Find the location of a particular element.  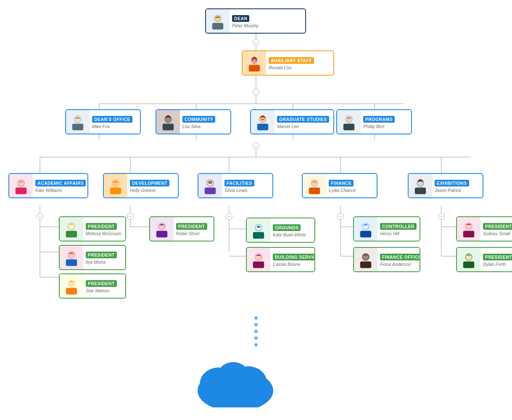

collapse-btn-fac: − is located at coordinates (229, 216).